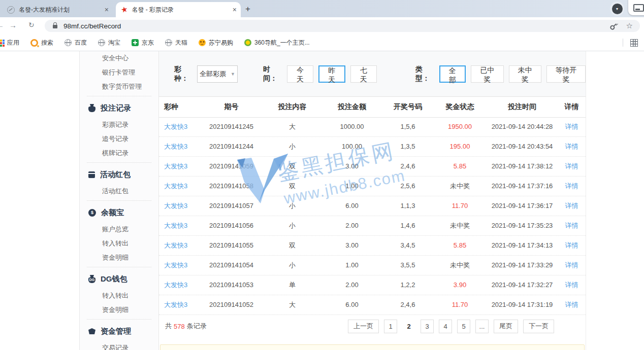  Describe the element at coordinates (119, 73) in the screenshot. I see `sidebar-item-bank-card: 银行卡管理` at that location.